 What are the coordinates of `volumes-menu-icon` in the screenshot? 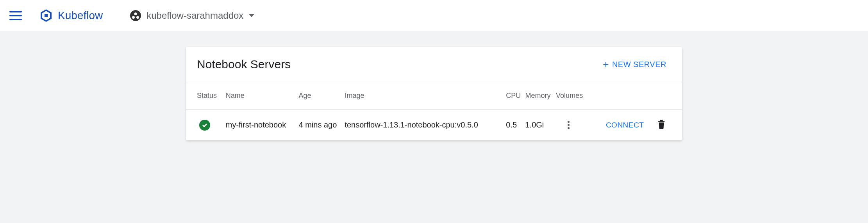 It's located at (568, 125).